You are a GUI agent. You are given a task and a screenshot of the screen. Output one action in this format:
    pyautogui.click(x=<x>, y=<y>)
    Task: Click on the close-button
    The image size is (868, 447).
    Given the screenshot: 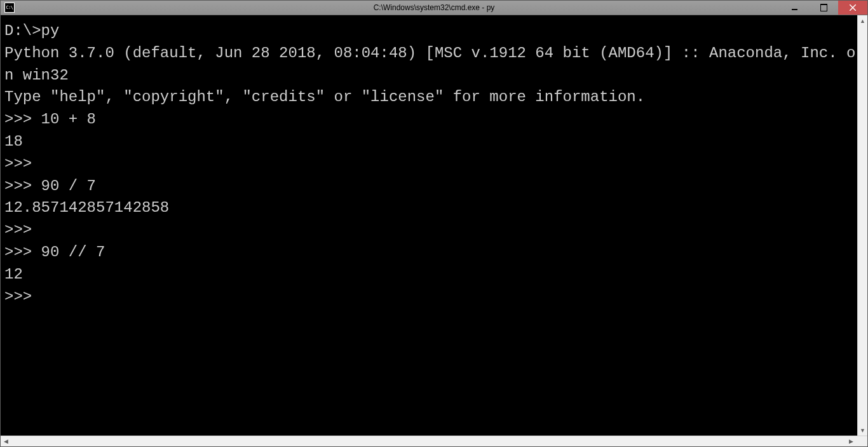 What is the action you would take?
    pyautogui.click(x=853, y=8)
    